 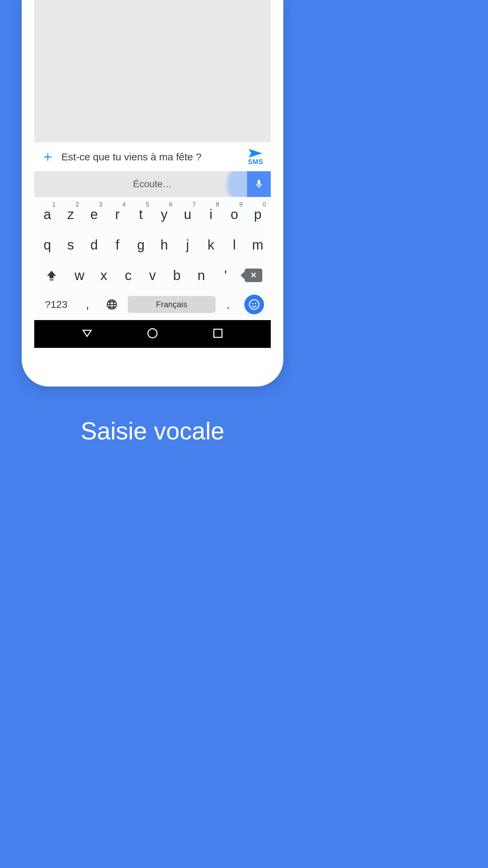 I want to click on recent-square-icon, so click(x=218, y=333).